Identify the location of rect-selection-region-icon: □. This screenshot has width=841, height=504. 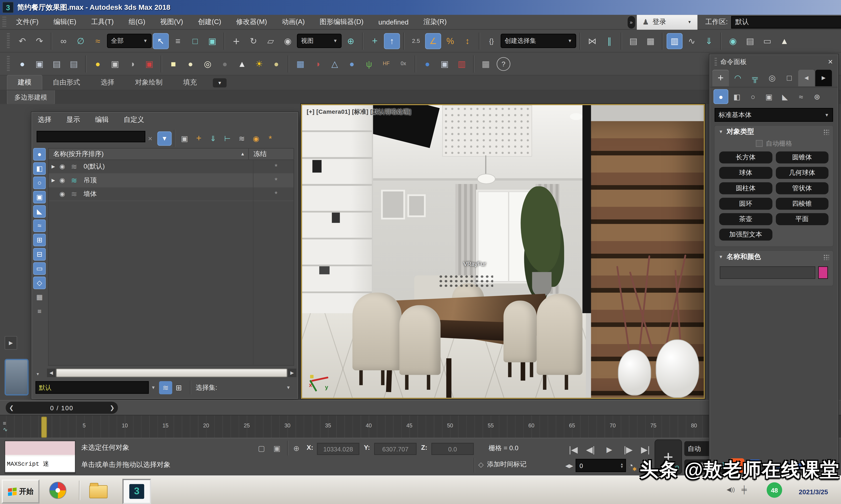
(195, 41).